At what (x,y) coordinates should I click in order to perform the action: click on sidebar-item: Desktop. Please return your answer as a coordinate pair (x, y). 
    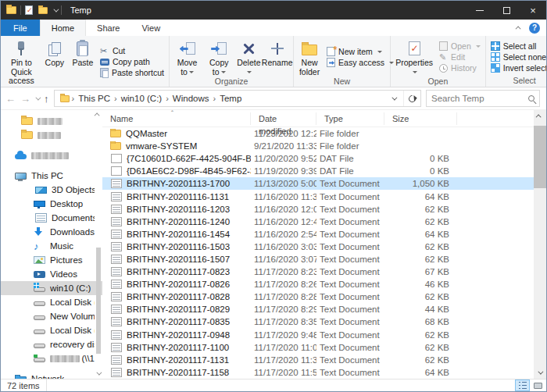
    Looking at the image, I should click on (52, 204).